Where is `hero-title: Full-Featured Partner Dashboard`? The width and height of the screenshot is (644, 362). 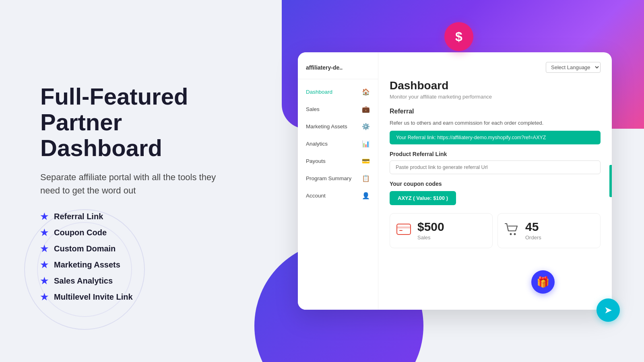
hero-title: Full-Featured Partner Dashboard is located at coordinates (141, 122).